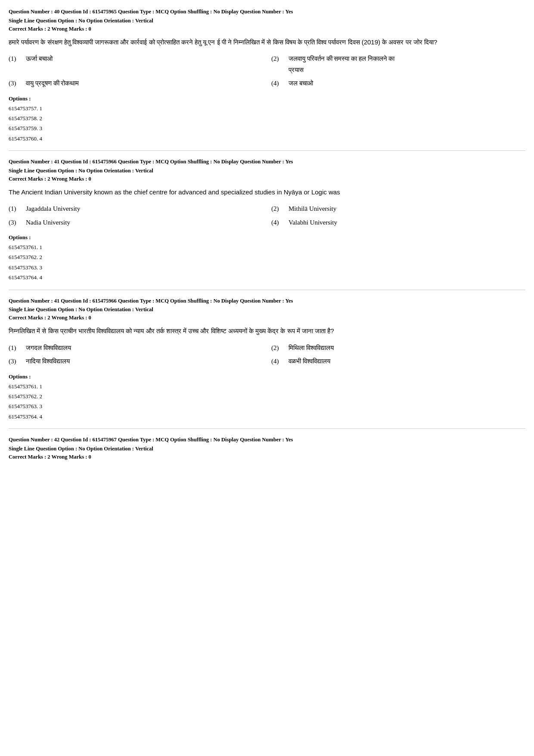 The image size is (534, 756). I want to click on q41en-correct-marks: Correct Marks : 2 Wrong Marks : 0, so click(267, 179).